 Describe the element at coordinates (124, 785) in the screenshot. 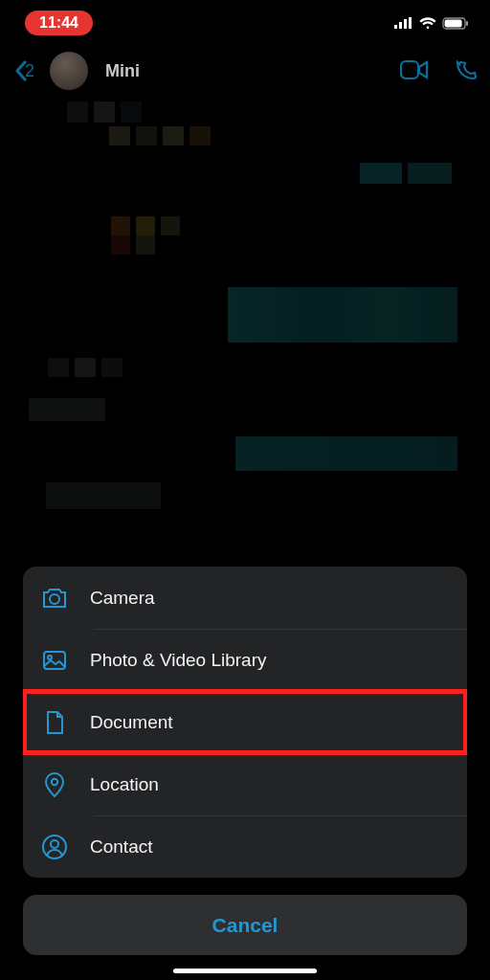

I see `sheet-item-label: Location` at that location.